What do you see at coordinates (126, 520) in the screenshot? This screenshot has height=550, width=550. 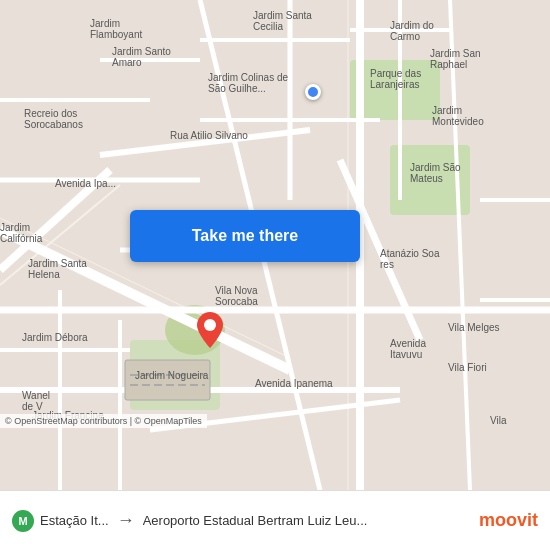 I see `route-arrow: →` at bounding box center [126, 520].